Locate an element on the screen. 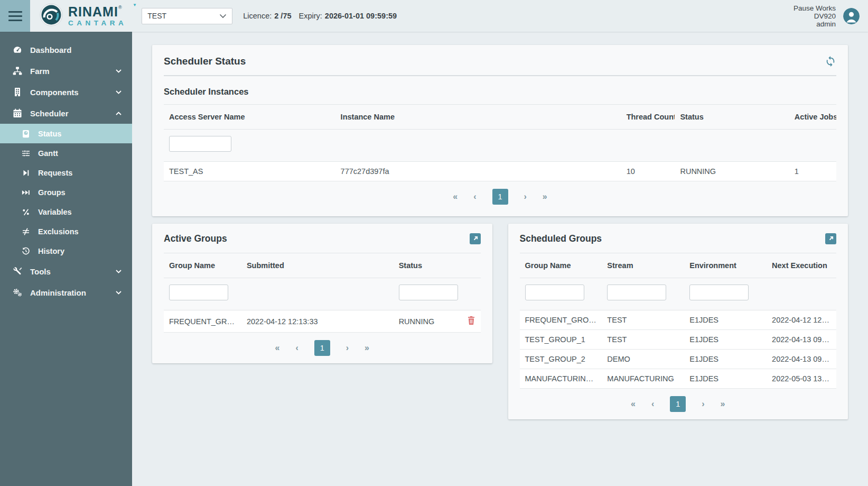 Image resolution: width=868 pixels, height=486 pixels. sidebar-item-variables: Variables is located at coordinates (66, 212).